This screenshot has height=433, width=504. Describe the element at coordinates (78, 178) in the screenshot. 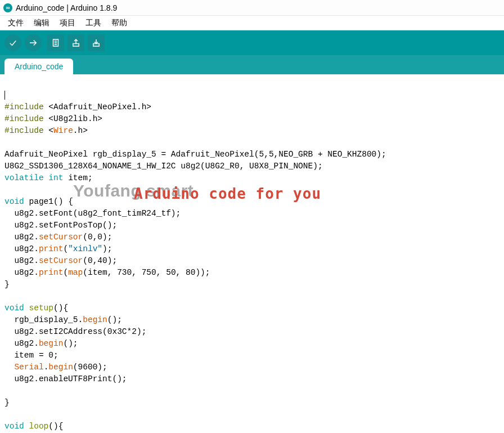

I see `code-token: item;` at that location.